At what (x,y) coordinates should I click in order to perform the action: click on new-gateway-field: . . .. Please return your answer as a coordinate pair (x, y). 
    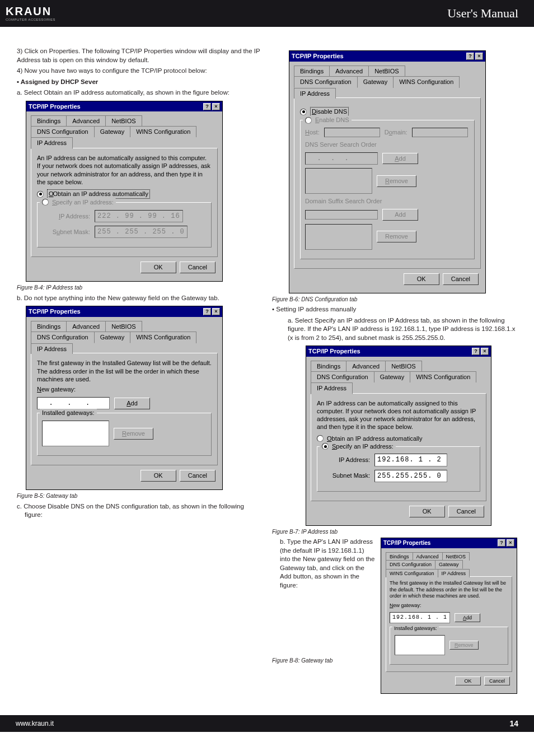
    Looking at the image, I should click on (73, 403).